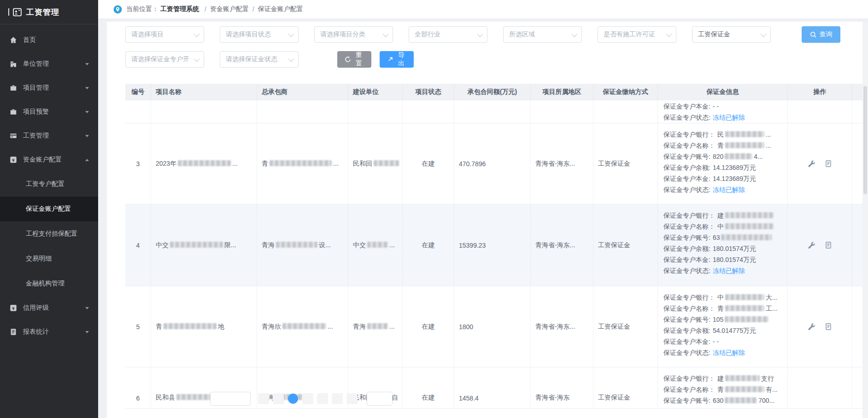 This screenshot has height=418, width=868. Describe the element at coordinates (865, 140) in the screenshot. I see `scrollbar-thumb` at that location.